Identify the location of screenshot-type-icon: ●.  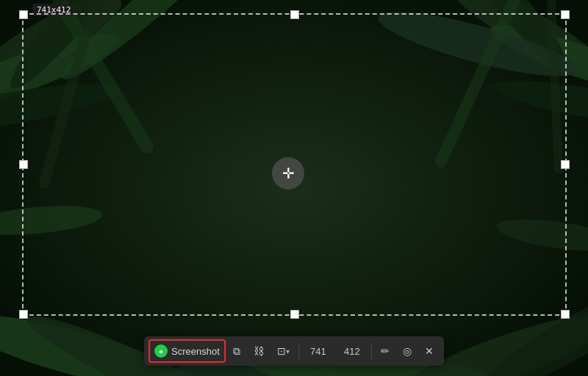
(161, 351).